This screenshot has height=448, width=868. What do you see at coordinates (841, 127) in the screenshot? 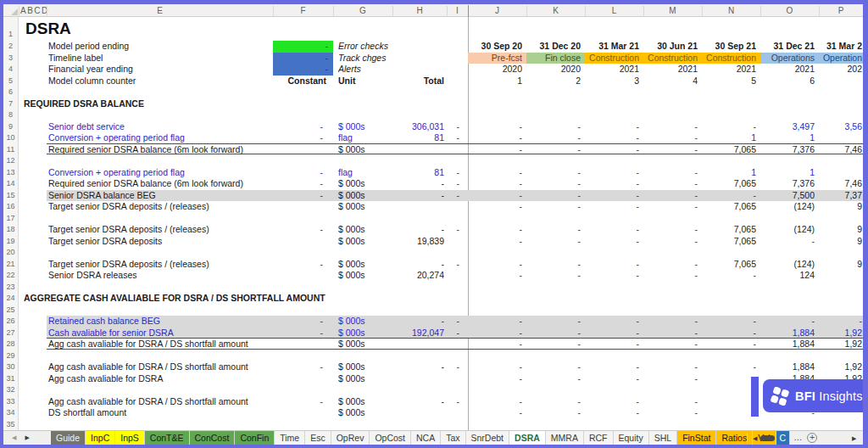
I see `cell-P9: 3,56` at bounding box center [841, 127].